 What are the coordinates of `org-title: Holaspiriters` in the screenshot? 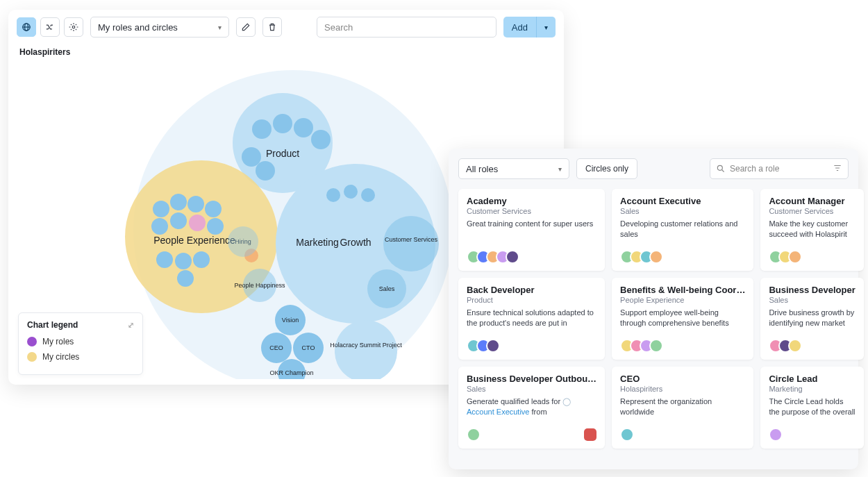 It's located at (286, 52).